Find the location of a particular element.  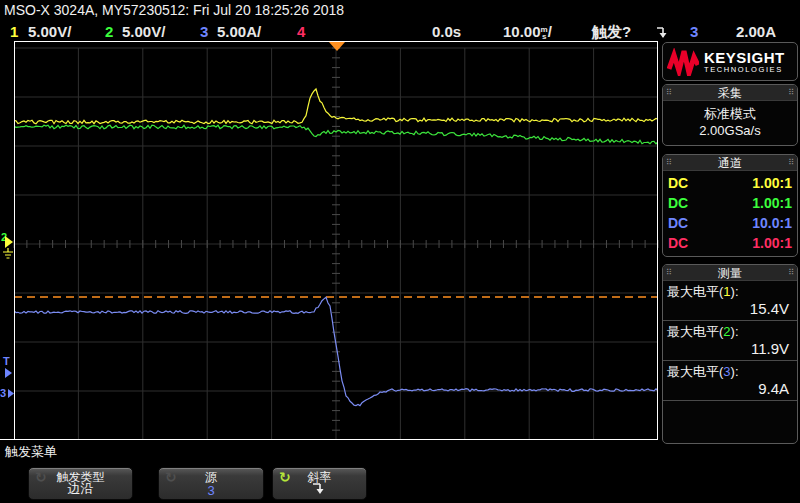

ch1-scale: 5.00V/ is located at coordinates (50, 32).